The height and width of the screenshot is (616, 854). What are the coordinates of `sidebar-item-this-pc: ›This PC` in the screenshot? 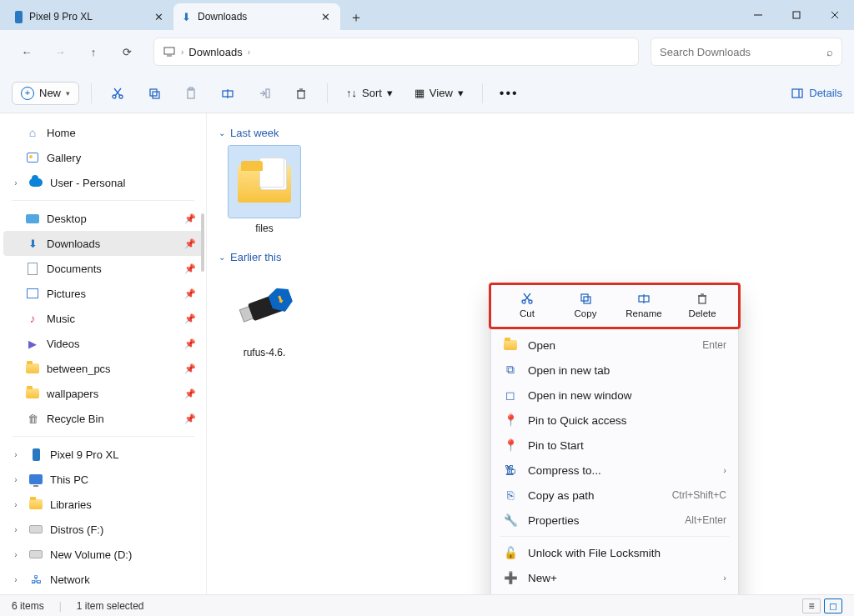 It's located at (103, 479).